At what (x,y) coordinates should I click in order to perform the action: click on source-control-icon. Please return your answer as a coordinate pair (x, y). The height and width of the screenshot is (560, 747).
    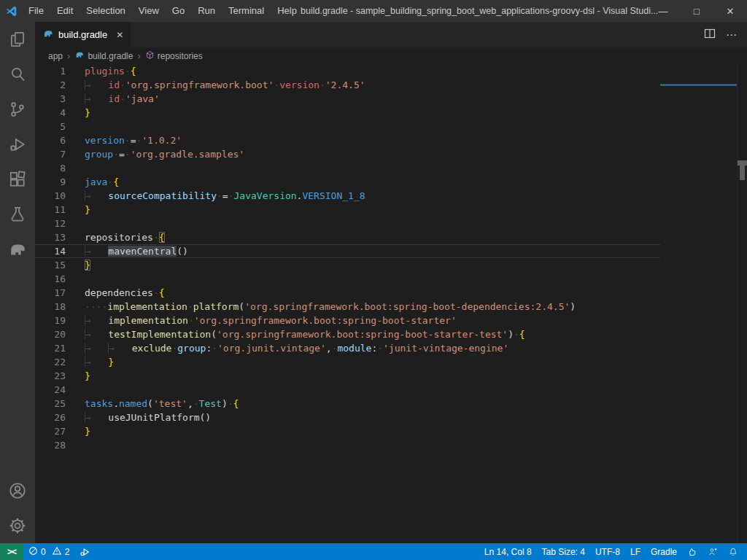
    Looking at the image, I should click on (18, 109).